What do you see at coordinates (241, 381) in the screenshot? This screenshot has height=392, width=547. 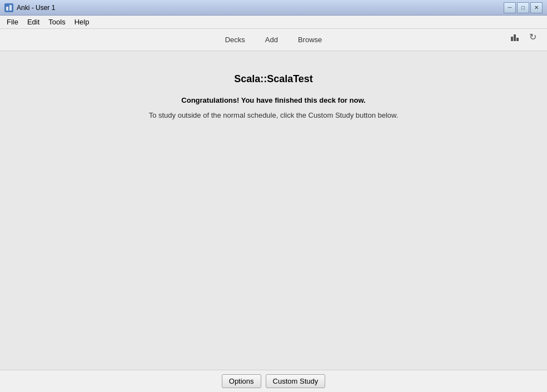 I see `options-button: Options` at bounding box center [241, 381].